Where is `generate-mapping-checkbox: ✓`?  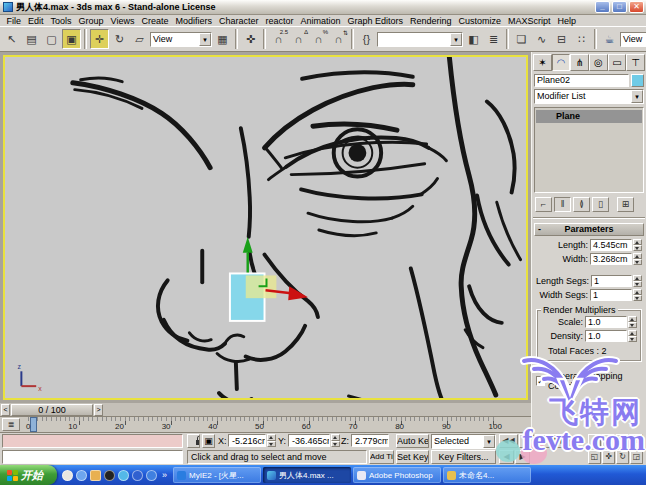
generate-mapping-checkbox: ✓ is located at coordinates (540, 381).